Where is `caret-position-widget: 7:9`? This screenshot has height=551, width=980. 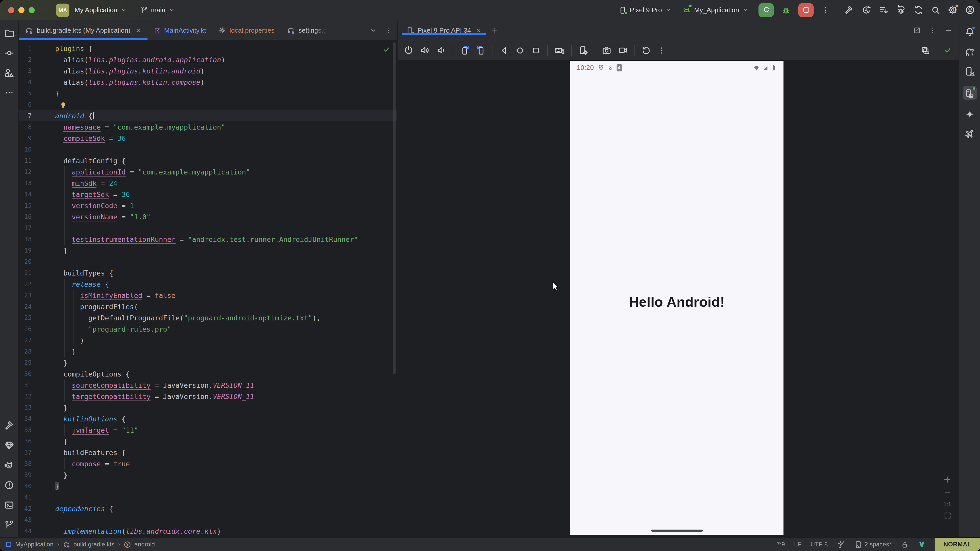 caret-position-widget: 7:9 is located at coordinates (781, 545).